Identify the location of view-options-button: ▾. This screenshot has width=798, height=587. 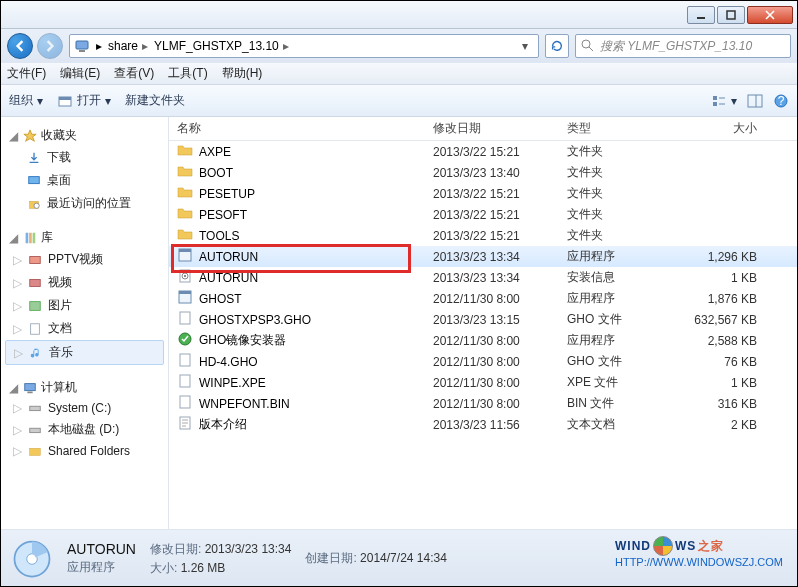
(724, 101).